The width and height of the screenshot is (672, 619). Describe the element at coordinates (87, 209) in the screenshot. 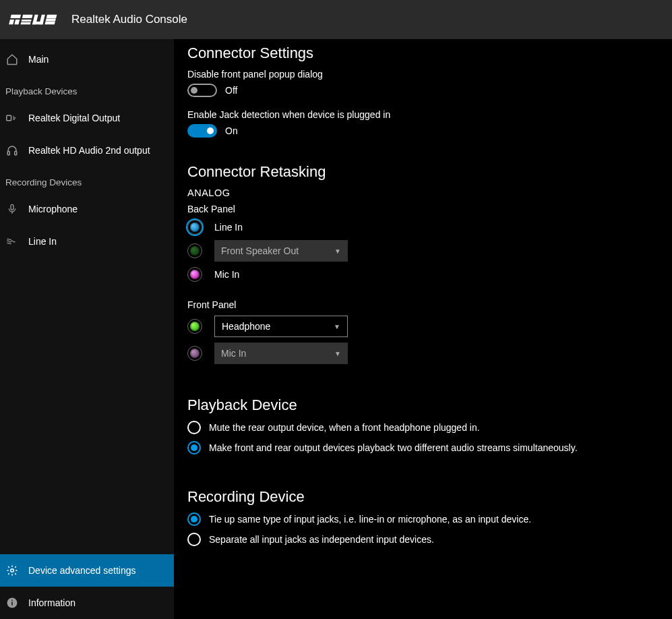

I see `sidebar-item-microphone: Microphone` at that location.